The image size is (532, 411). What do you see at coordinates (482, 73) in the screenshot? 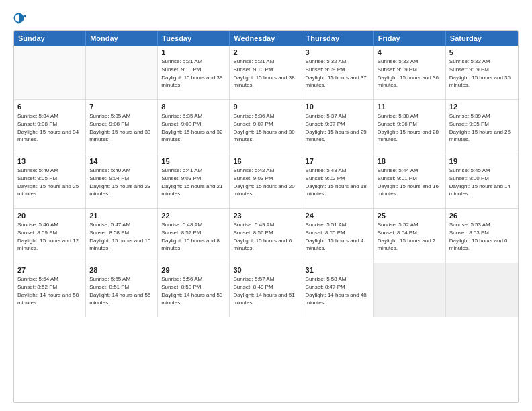
I see `calendar-cell: 5 Sunrise: 5:33 AMSunset: 9:09 PMDayligh…` at bounding box center [482, 73].